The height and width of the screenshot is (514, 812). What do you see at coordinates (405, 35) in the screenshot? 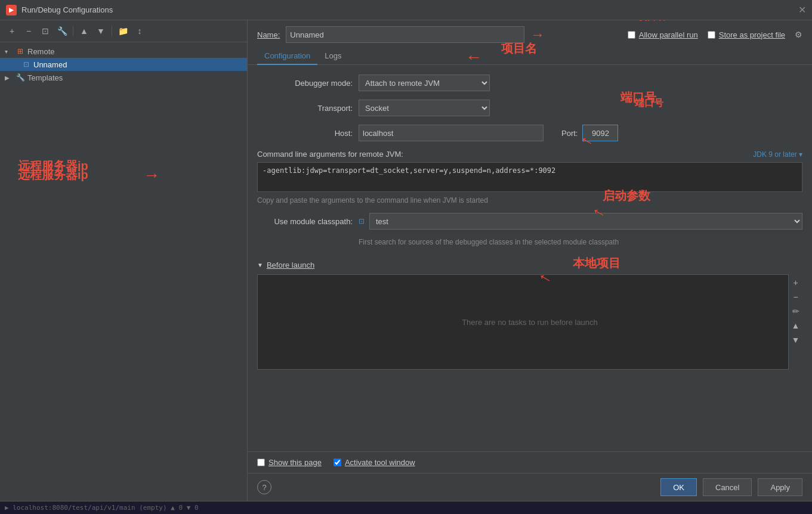
I see `name-input` at bounding box center [405, 35].